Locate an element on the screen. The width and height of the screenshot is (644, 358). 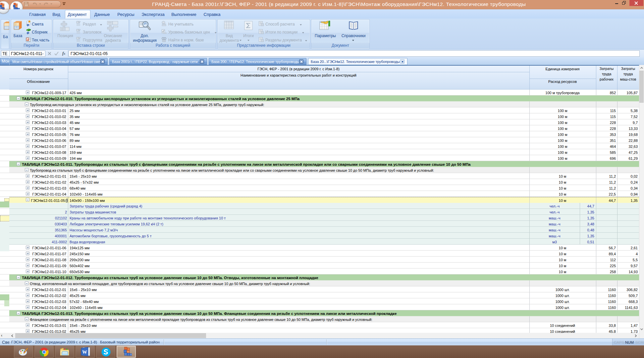
svg-text: W is located at coordinates (85, 352).